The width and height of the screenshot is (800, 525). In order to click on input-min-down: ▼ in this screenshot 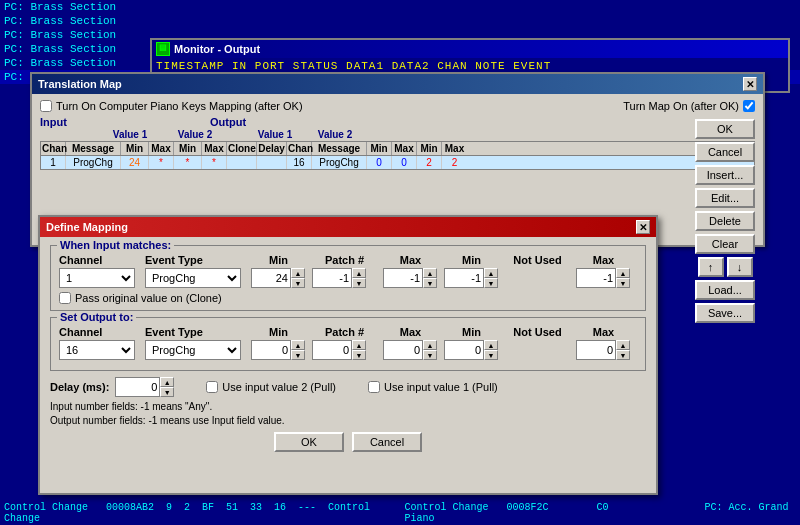, I will do `click(298, 283)`.